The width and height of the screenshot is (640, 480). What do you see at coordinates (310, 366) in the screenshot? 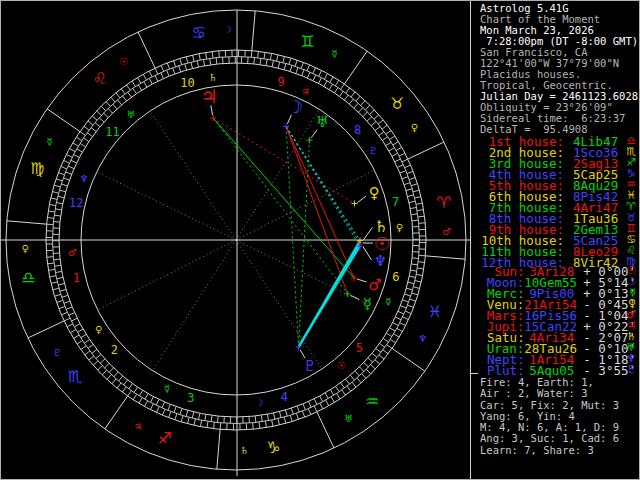
I see `wheel-pluto-icon: ♇` at bounding box center [310, 366].